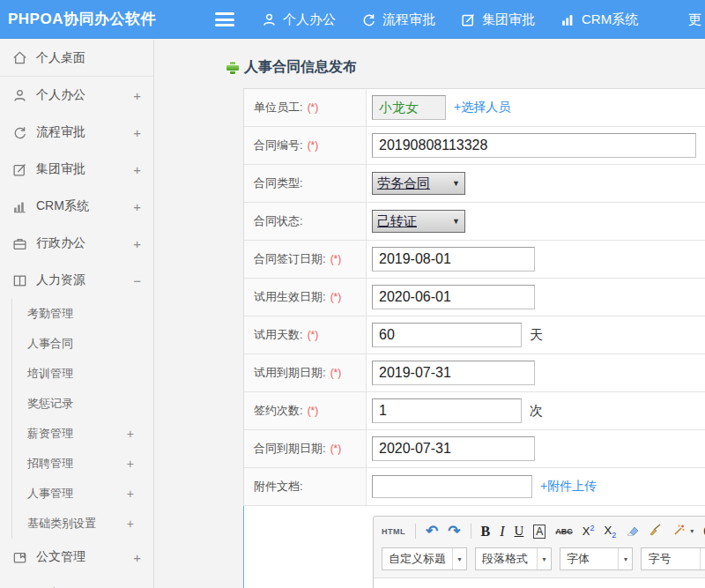 The width and height of the screenshot is (705, 588). I want to click on document-icon, so click(19, 557).